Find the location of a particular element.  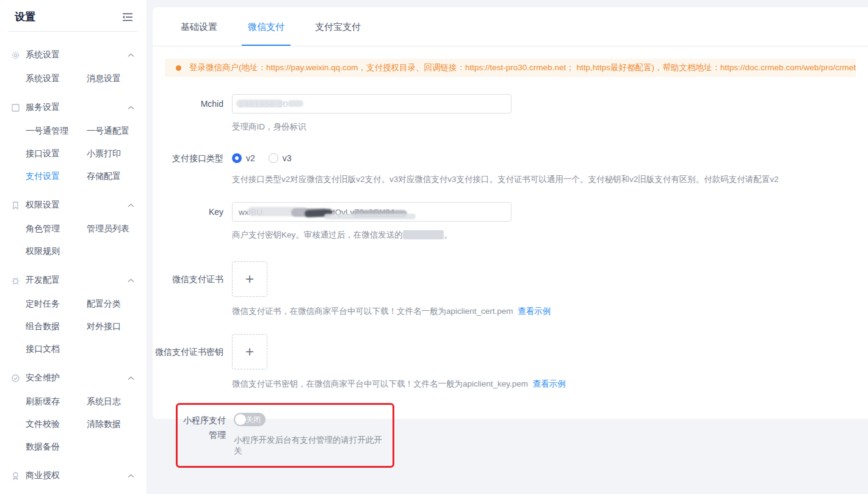

sidebar-item-data-backup: 数据备份 is located at coordinates (56, 447).